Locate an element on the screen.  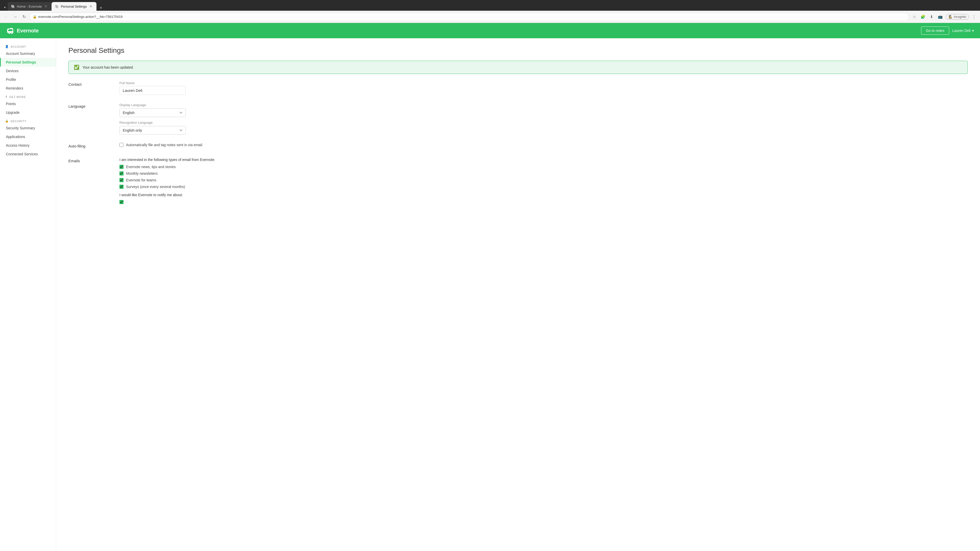
auto-filing-checkbox-label: Automatically file and tag notes sent in… is located at coordinates (164, 145).